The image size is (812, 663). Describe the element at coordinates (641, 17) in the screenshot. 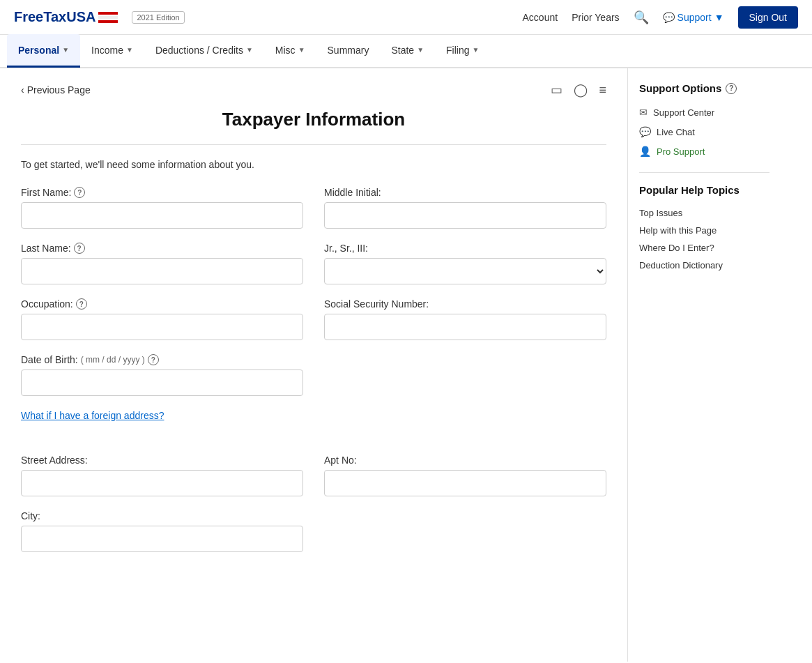

I see `search-button: 🔍` at that location.